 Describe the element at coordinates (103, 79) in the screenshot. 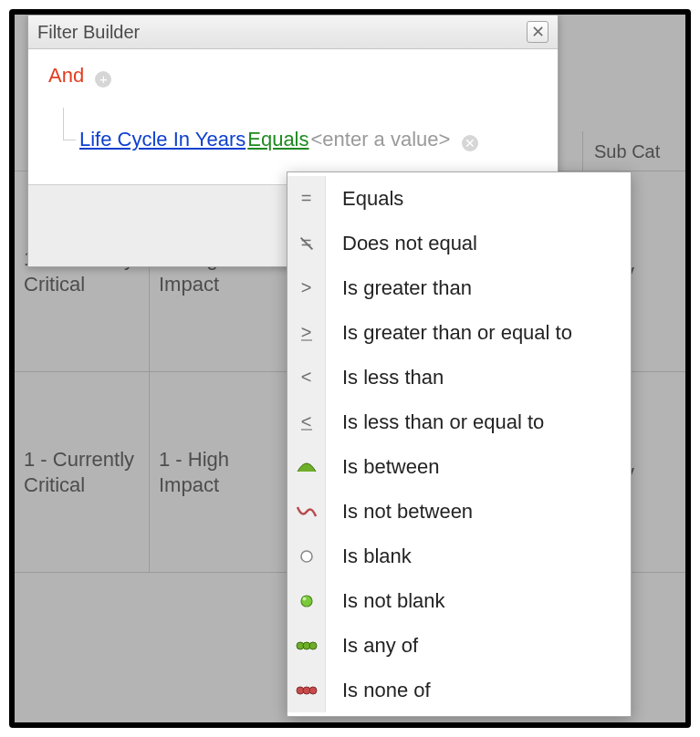

I see `add-condition-button: +` at that location.